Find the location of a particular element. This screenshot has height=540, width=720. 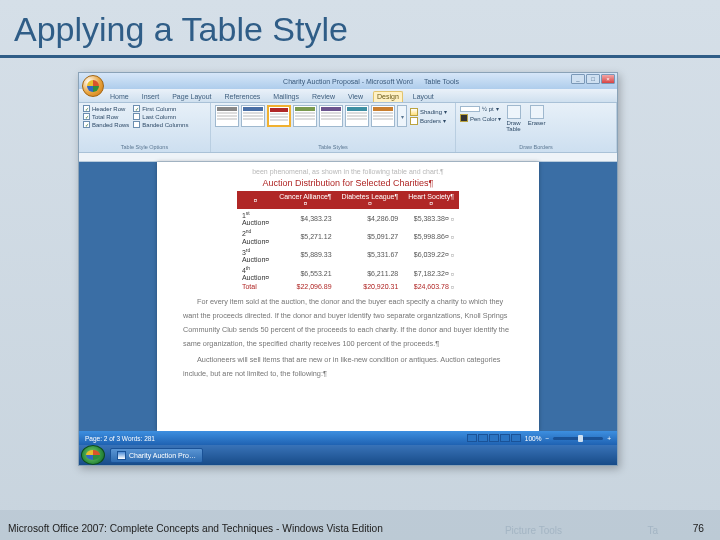

check-label: First Column is located at coordinates (159, 109).